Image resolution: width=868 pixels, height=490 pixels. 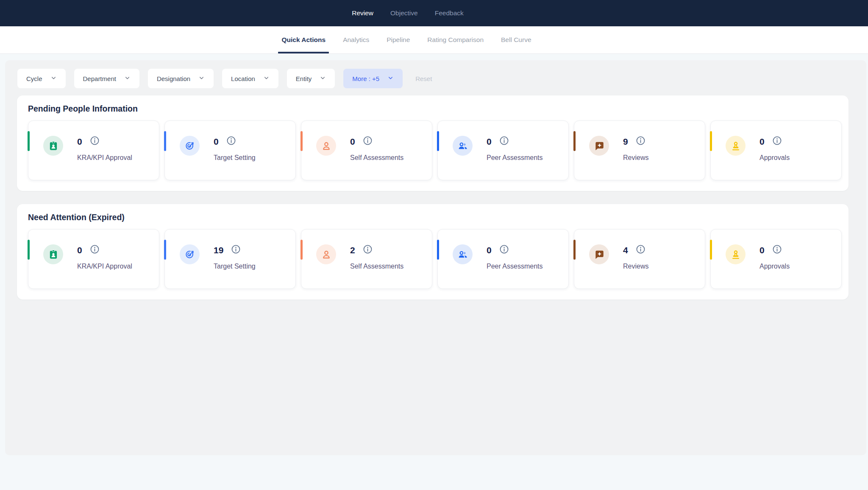 What do you see at coordinates (640, 150) in the screenshot?
I see `card-reviews: 9 Reviews` at bounding box center [640, 150].